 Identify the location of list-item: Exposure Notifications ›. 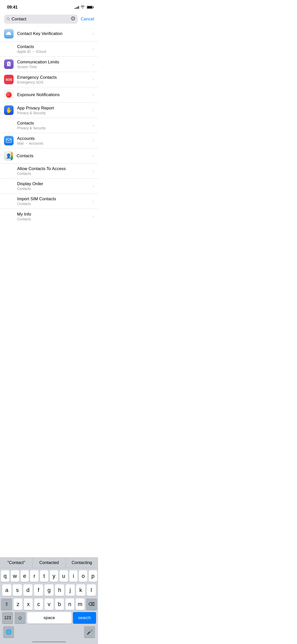
(49, 95).